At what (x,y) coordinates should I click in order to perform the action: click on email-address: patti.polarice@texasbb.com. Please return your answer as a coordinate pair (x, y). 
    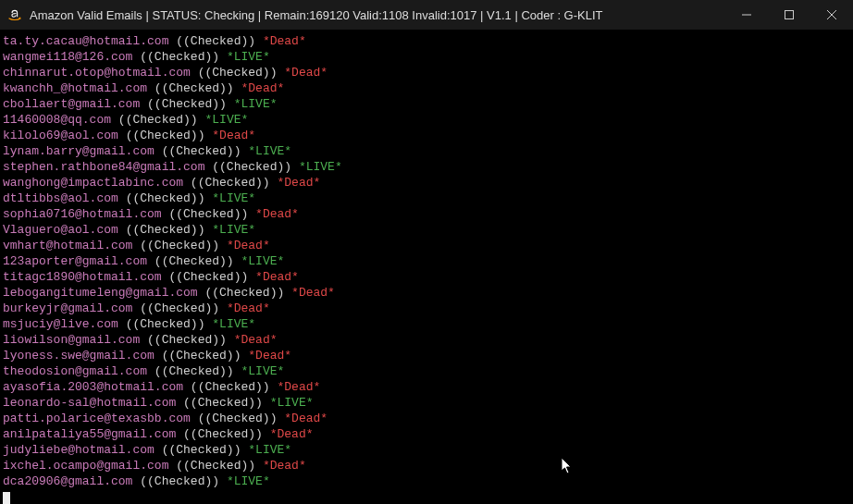
    Looking at the image, I should click on (96, 418).